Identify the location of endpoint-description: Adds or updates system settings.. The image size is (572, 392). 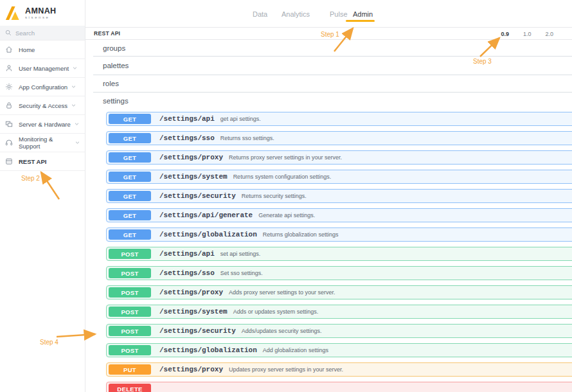
(276, 312).